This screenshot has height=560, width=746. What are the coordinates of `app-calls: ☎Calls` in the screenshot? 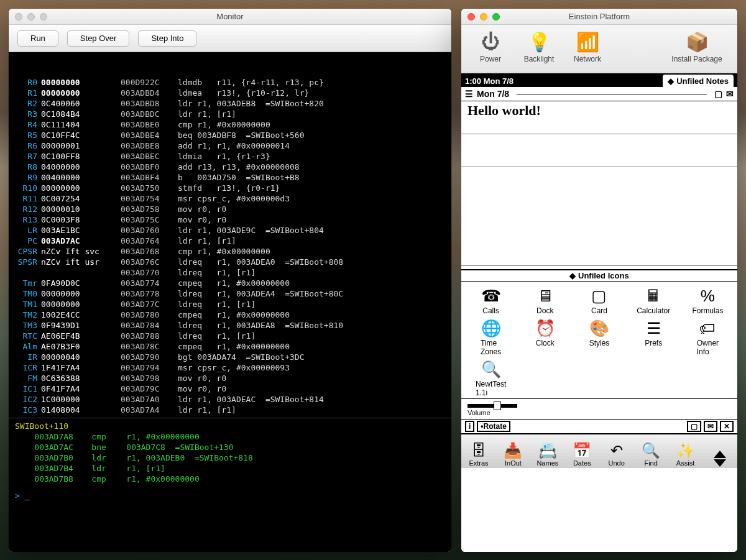 It's located at (491, 300).